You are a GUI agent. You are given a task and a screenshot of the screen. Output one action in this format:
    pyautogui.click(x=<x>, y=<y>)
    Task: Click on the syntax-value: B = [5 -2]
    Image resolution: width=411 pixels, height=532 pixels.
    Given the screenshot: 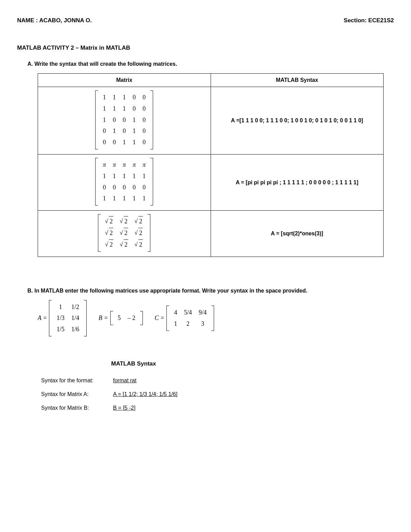 What is the action you would take?
    pyautogui.click(x=124, y=408)
    